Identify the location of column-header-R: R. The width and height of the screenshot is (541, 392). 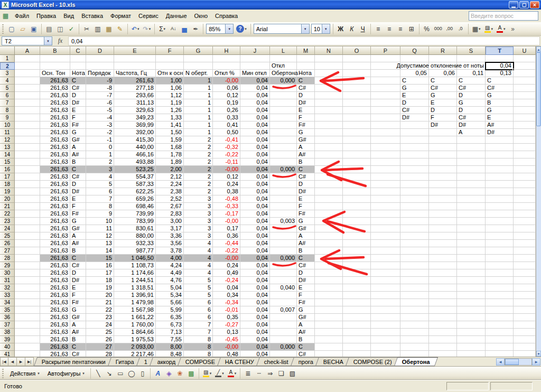
(443, 51).